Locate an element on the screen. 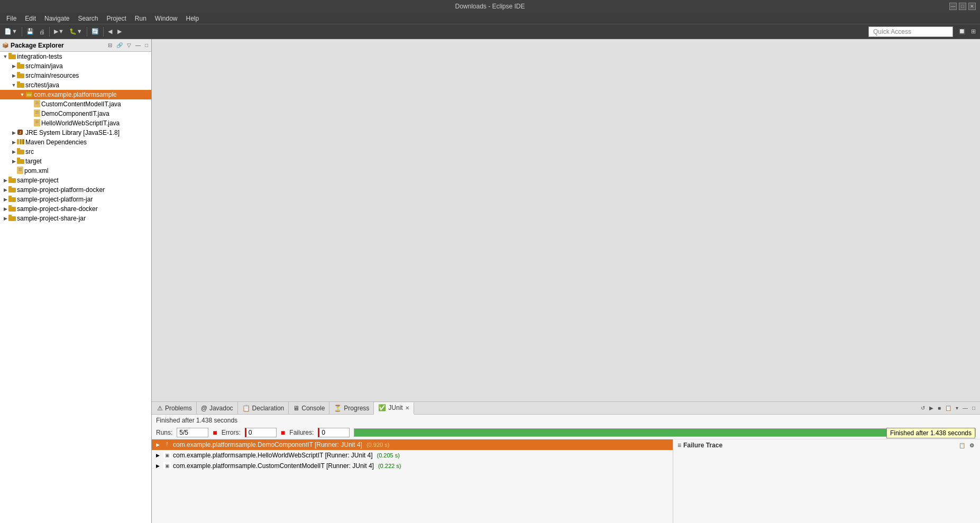 The image size is (980, 523). toolbar-right-icons: 🔲 ⊞ is located at coordinates (967, 32).